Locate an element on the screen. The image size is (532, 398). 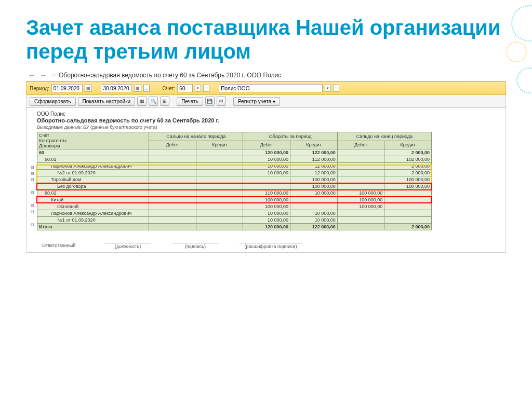
account-dropdown-icon: ▾ is located at coordinates (198, 88).